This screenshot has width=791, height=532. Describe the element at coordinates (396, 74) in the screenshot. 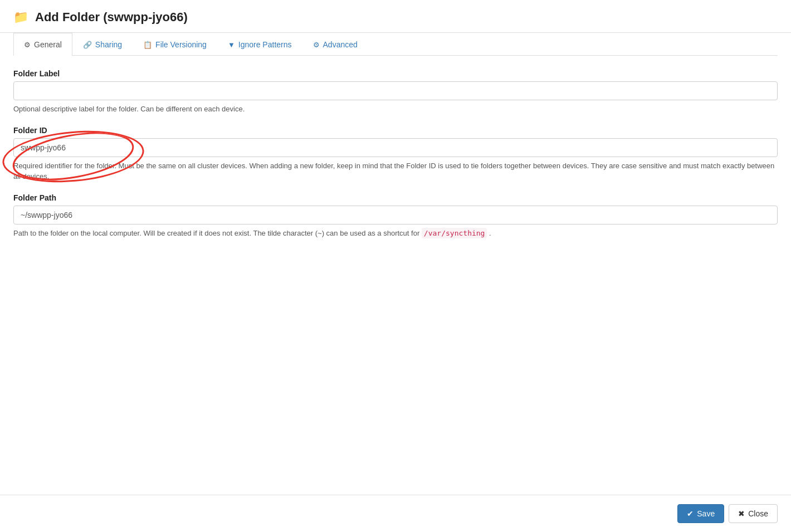

I see `folder-label-label: Folder Label` at that location.